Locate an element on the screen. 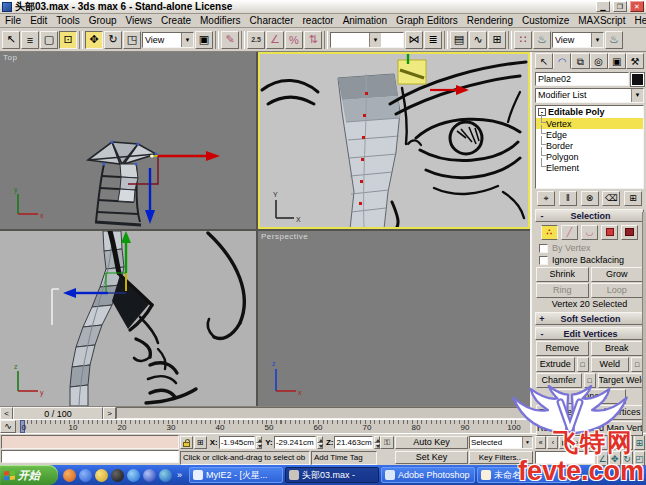 Image resolution: width=646 pixels, height=485 pixels. zoom-icon: ⌕ is located at coordinates (602, 442).